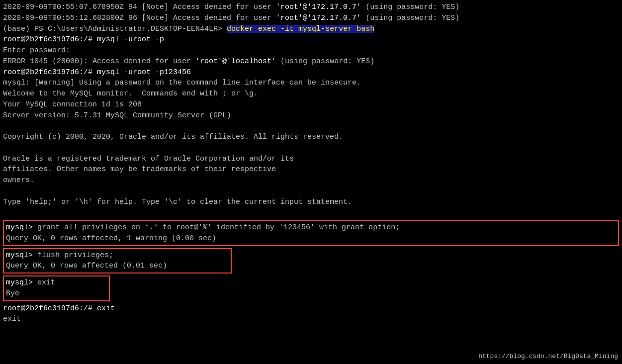 This screenshot has width=622, height=364. What do you see at coordinates (311, 51) in the screenshot?
I see `enter-password-line: Enter password:` at bounding box center [311, 51].